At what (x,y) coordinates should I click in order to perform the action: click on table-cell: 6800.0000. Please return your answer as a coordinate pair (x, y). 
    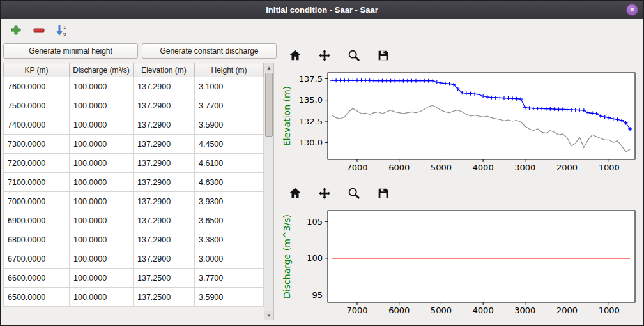
    Looking at the image, I should click on (37, 240).